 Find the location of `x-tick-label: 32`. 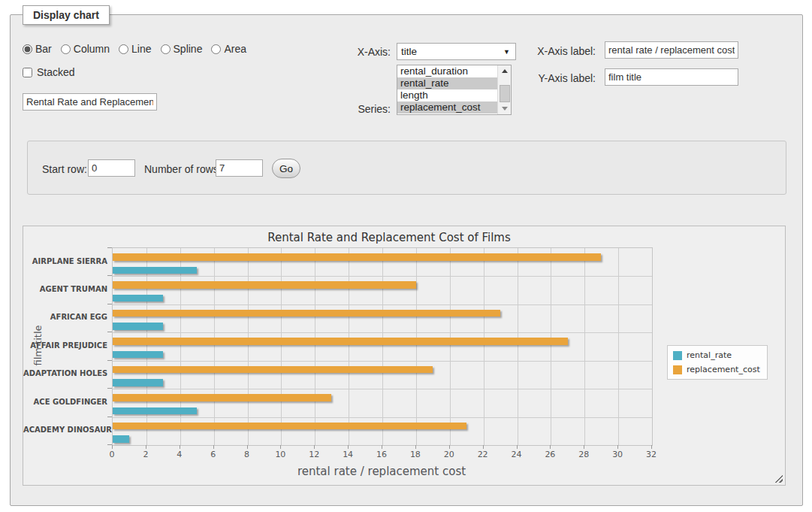

x-tick-label: 32 is located at coordinates (651, 454).